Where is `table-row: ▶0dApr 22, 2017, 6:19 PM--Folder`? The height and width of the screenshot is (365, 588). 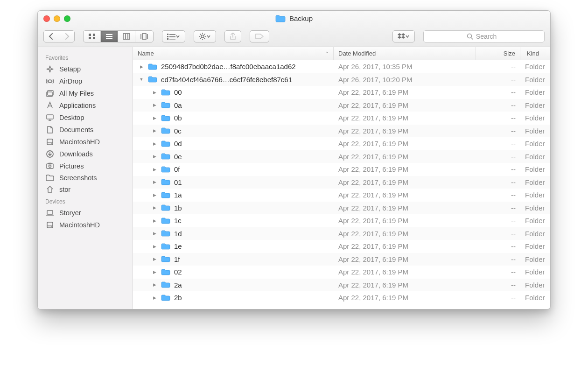 table-row: ▶0dApr 22, 2017, 6:19 PM--Folder is located at coordinates (342, 144).